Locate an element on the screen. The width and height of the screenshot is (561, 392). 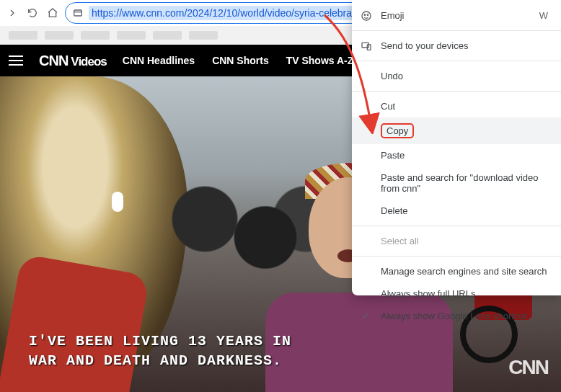
menu-manage-search-engines: Manage search engines and site search is located at coordinates (456, 271).